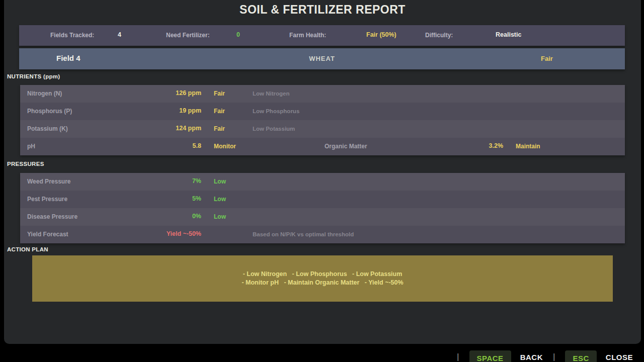 The height and width of the screenshot is (362, 644). What do you see at coordinates (151, 234) in the screenshot?
I see `row-value: Yield ~-50%` at bounding box center [151, 234].